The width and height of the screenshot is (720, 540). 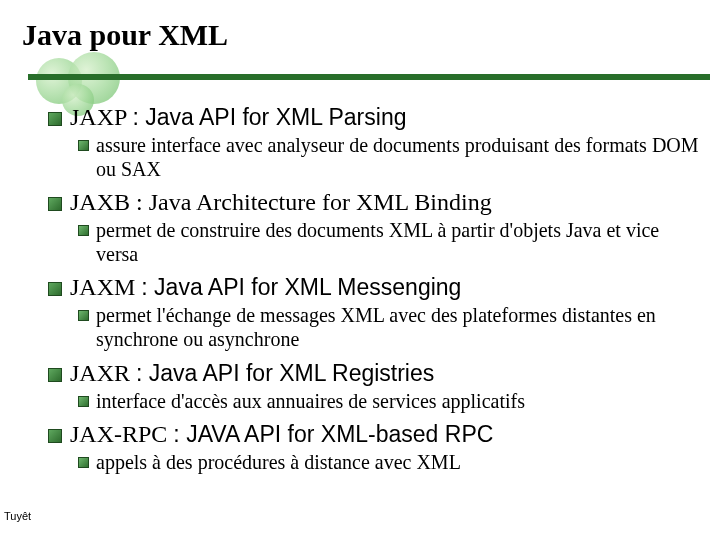 What do you see at coordinates (278, 463) in the screenshot?
I see `item-subtext: appels à des procédures à distance avec …` at bounding box center [278, 463].